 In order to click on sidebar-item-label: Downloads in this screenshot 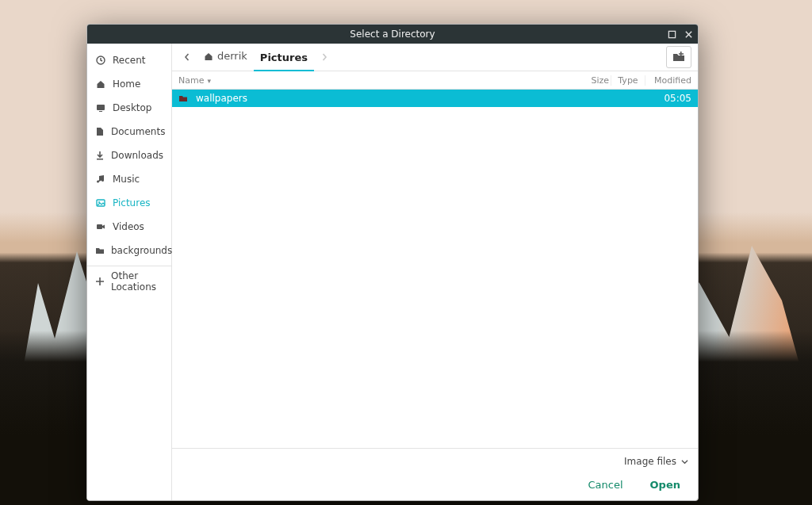, I will do `click(137, 155)`.